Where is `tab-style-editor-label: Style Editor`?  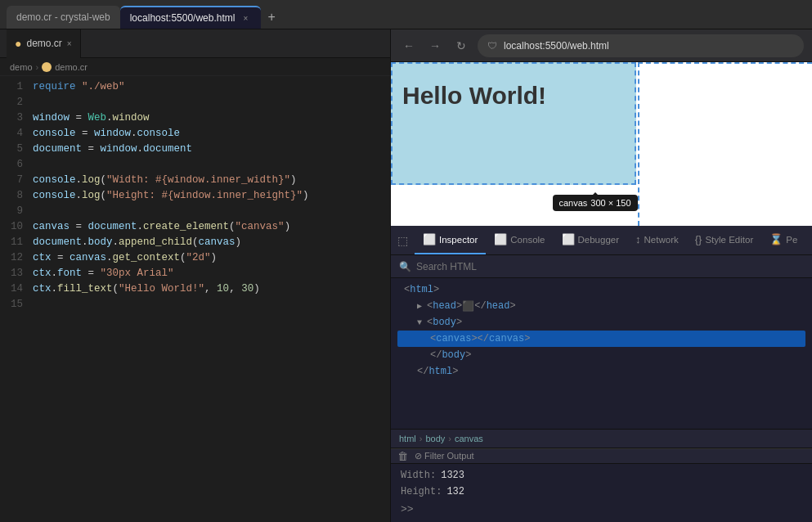 tab-style-editor-label: Style Editor is located at coordinates (729, 240).